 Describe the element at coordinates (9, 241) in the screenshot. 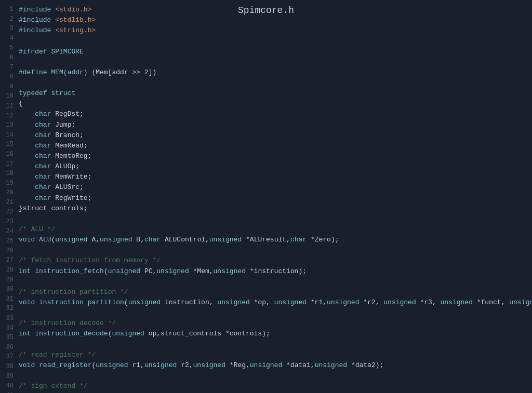

I see `line-number: 25` at that location.